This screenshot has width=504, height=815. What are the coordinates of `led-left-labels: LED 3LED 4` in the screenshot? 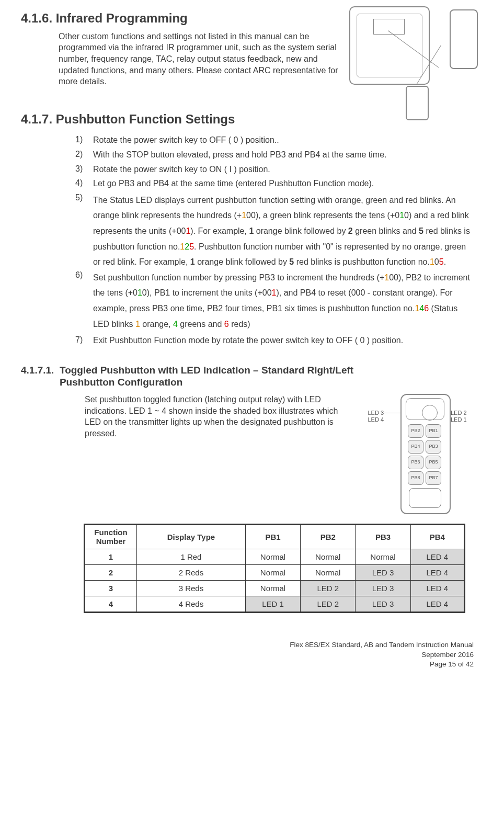 It's located at (371, 416).